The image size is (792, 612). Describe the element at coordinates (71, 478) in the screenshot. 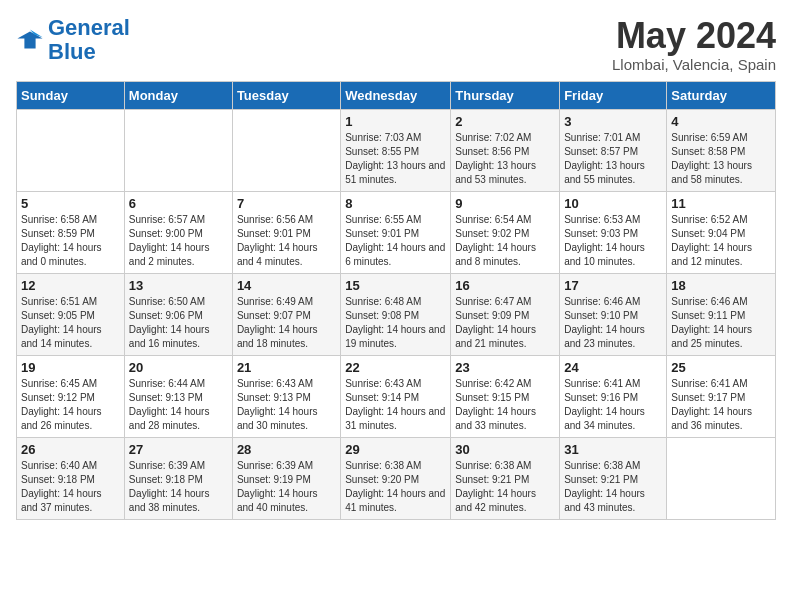

I see `calendar-cell: 26Sunrise: 6:40 AMSunset: 9:18 PMDayligh…` at that location.